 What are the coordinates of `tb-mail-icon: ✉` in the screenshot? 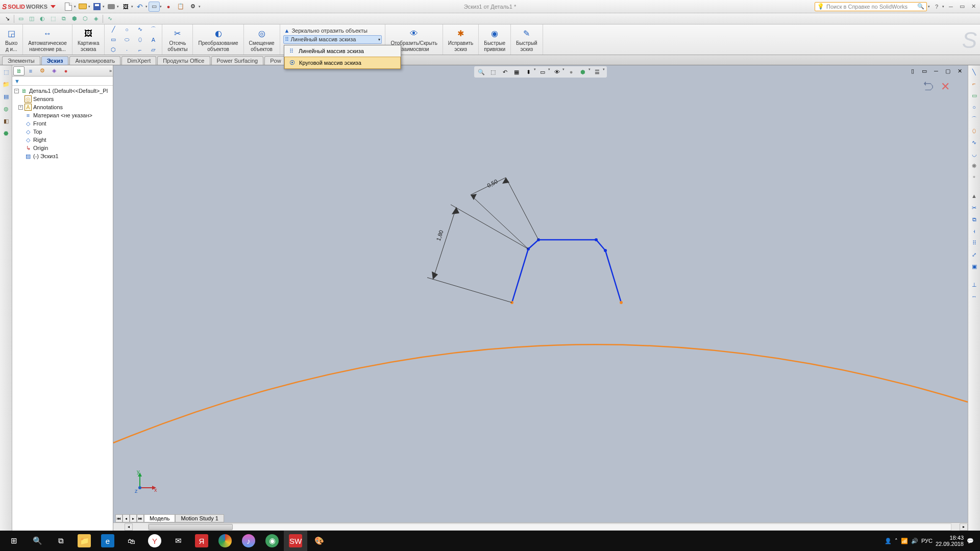 It's located at (178, 541).